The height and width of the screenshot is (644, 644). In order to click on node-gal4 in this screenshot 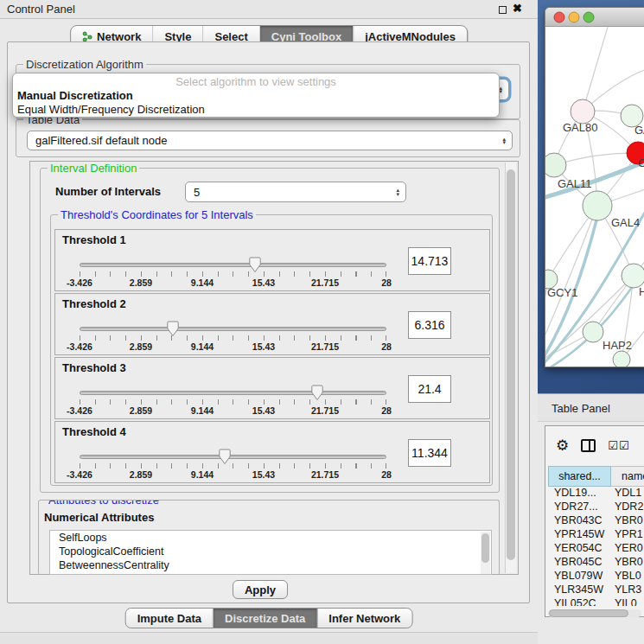, I will do `click(597, 206)`.